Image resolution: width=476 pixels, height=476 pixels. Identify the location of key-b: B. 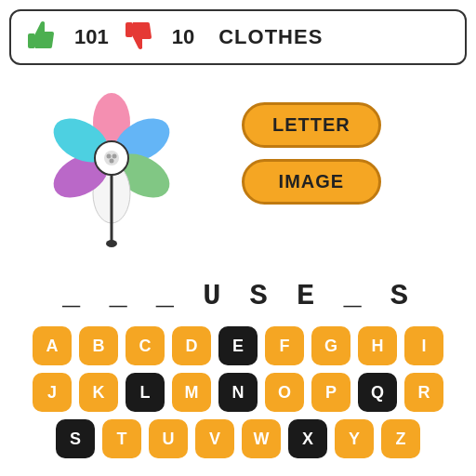
(99, 346).